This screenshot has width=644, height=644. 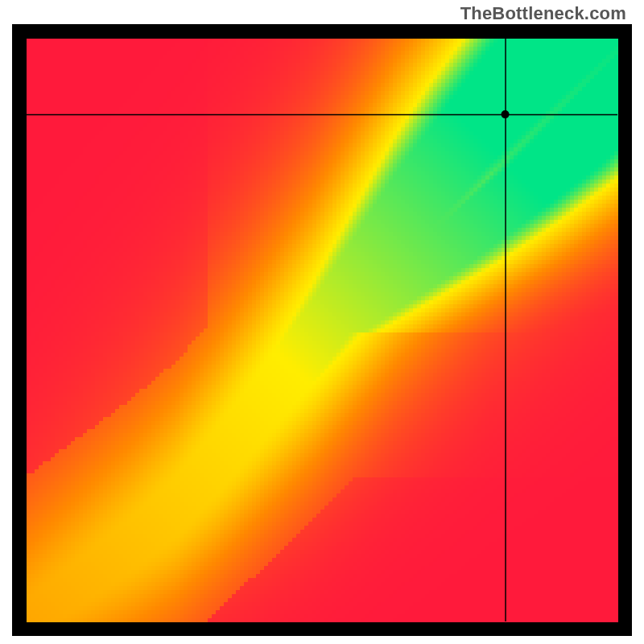 I want to click on watermark-text: TheBottleneck.com, so click(x=543, y=14).